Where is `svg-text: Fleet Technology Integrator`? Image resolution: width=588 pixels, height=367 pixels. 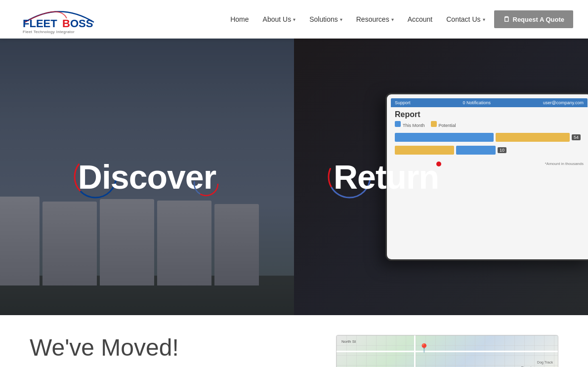
svg-text: Fleet Technology Integrator is located at coordinates (48, 32).